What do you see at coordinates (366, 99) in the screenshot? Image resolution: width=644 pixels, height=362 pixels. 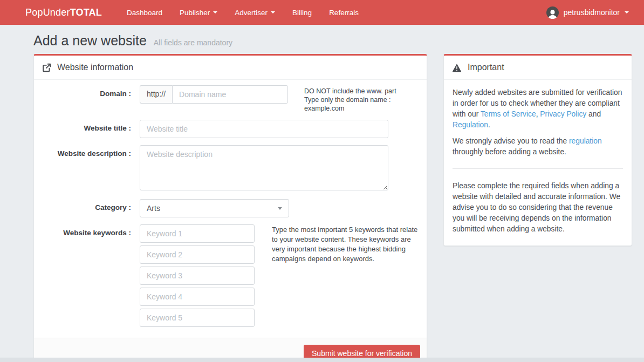 I see `domain-help-text: DO NOT include the www. part Type only t…` at bounding box center [366, 99].